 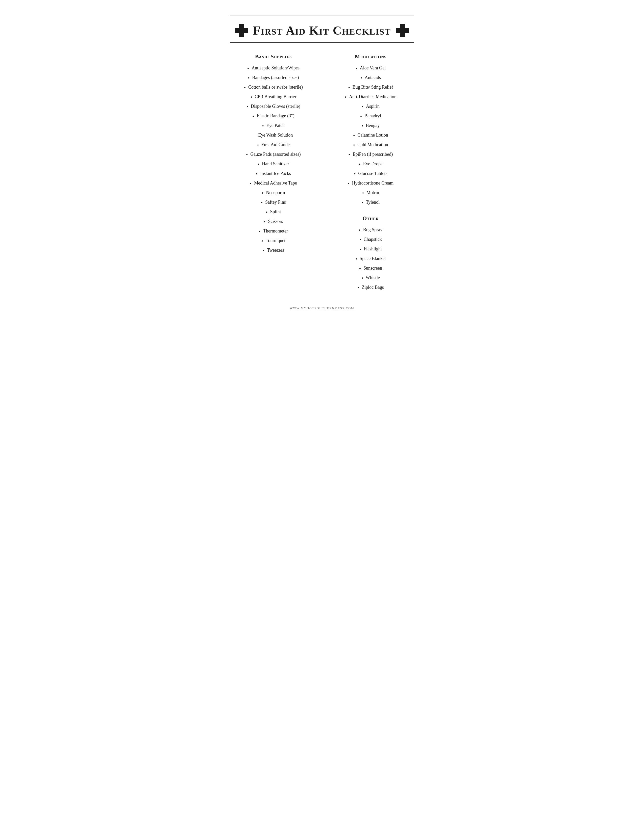 I want to click on item-label: Tourniquet, so click(x=275, y=241).